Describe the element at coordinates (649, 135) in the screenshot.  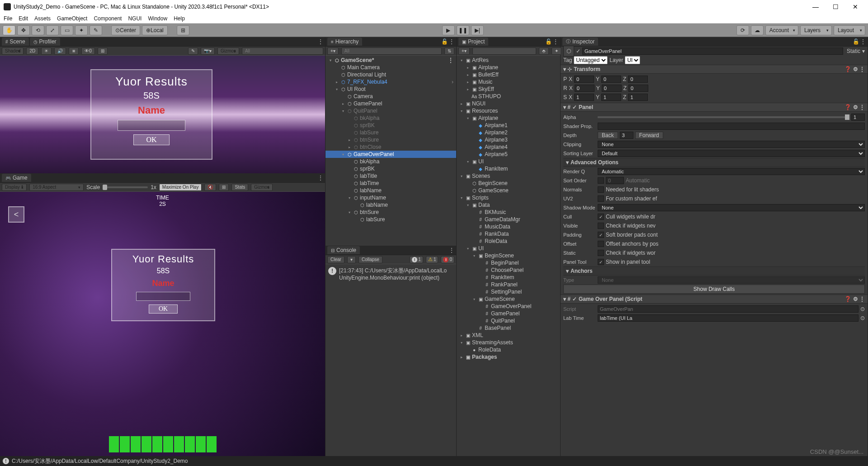
I see `depth-forward: Forward` at that location.